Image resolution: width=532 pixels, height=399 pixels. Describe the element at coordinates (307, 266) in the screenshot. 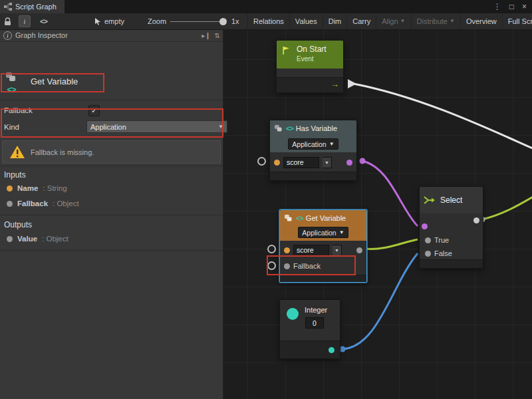

I see `fallback-port-label: Fallback` at that location.